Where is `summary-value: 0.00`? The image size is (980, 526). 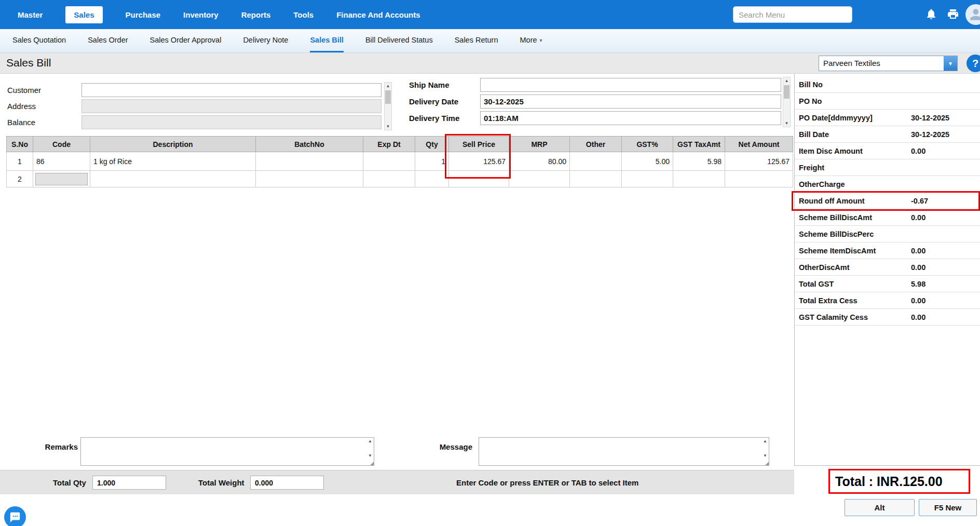
summary-value: 0.00 is located at coordinates (918, 251).